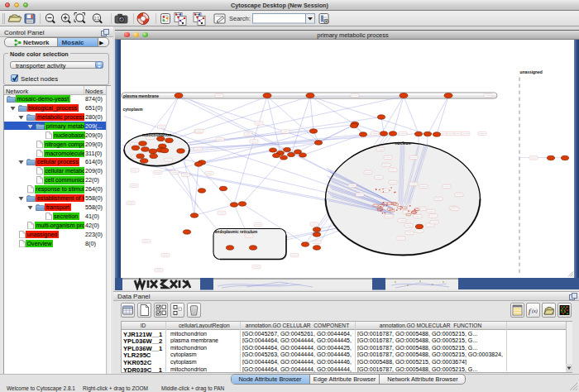 The height and width of the screenshot is (392, 579). Describe the element at coordinates (98, 18) in the screenshot. I see `svg-text: 1:1` at that location.